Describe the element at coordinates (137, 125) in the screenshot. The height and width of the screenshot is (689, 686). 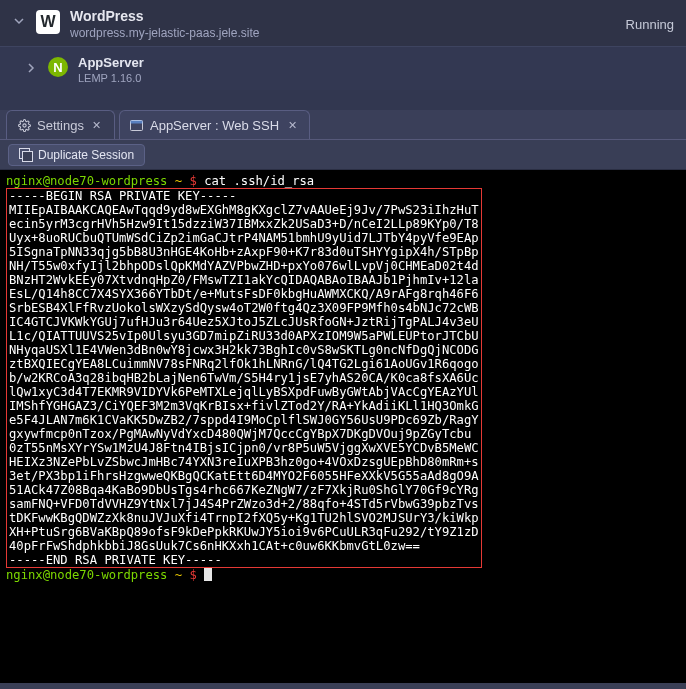
I see `terminal-icon` at that location.